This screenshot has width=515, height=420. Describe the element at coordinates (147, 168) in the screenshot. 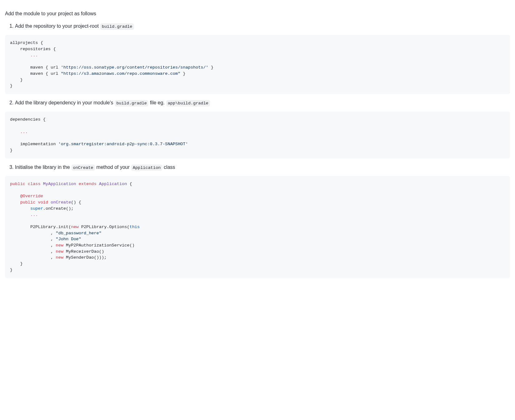

I see `step3-inline-code-2: Application` at that location.